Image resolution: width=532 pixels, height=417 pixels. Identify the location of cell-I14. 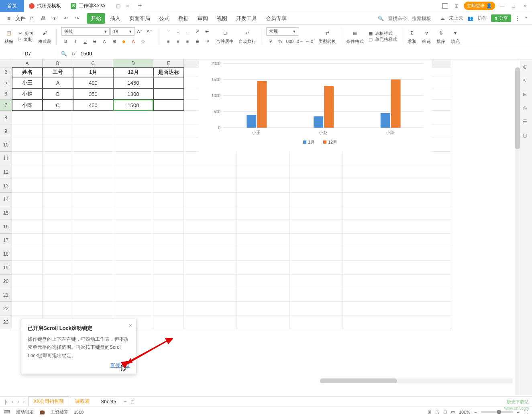
(397, 199).